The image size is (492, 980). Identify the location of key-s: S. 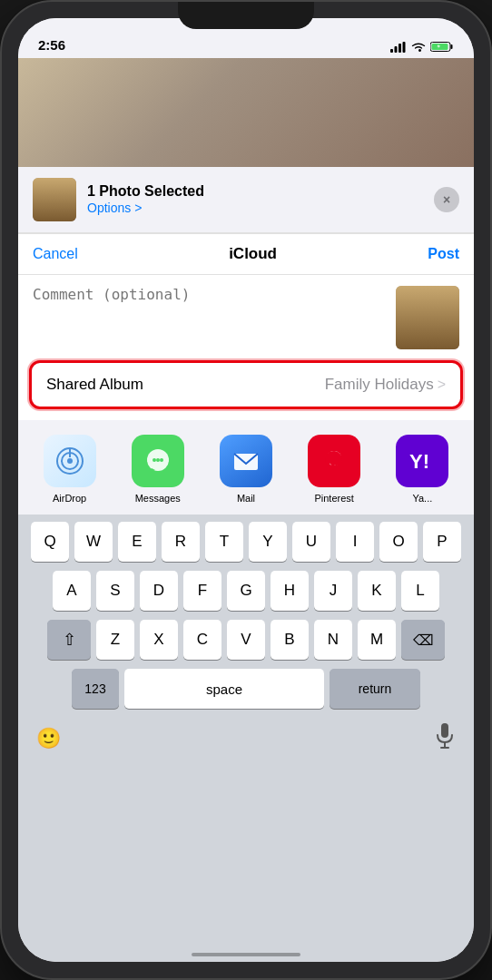
(115, 591).